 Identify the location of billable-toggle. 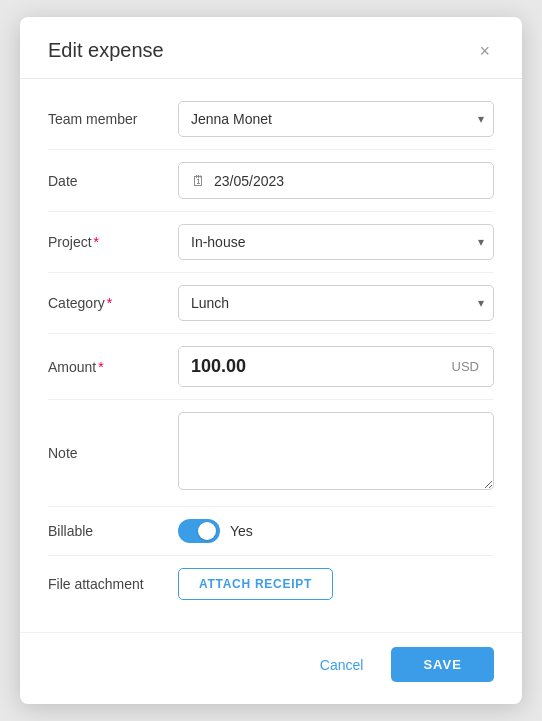
(199, 531).